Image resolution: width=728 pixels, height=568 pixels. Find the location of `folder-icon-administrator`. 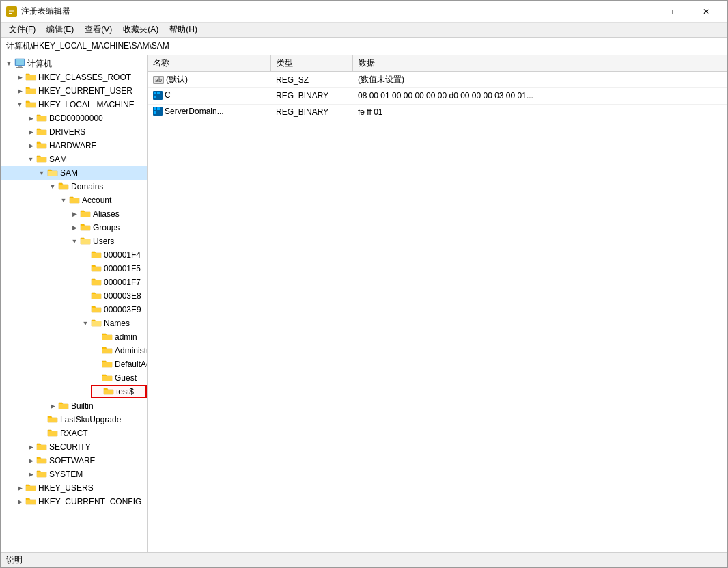

folder-icon-administrator is located at coordinates (107, 351).